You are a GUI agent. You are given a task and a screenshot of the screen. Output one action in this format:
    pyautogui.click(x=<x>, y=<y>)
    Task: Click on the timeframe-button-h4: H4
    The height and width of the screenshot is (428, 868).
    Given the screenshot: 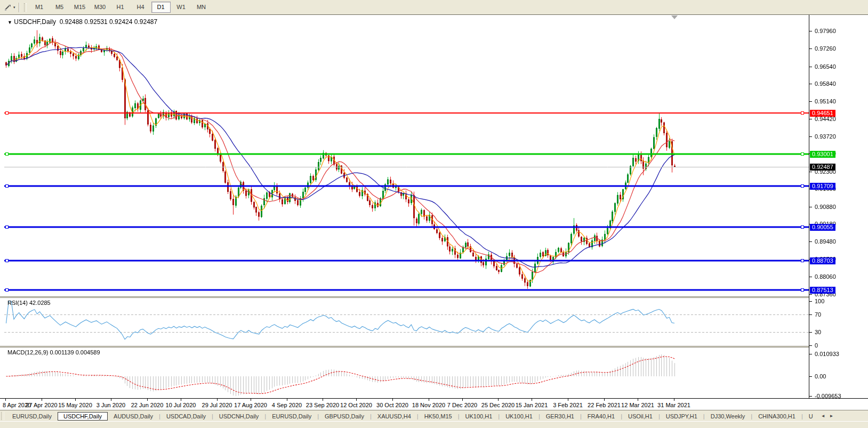 What is the action you would take?
    pyautogui.click(x=141, y=7)
    